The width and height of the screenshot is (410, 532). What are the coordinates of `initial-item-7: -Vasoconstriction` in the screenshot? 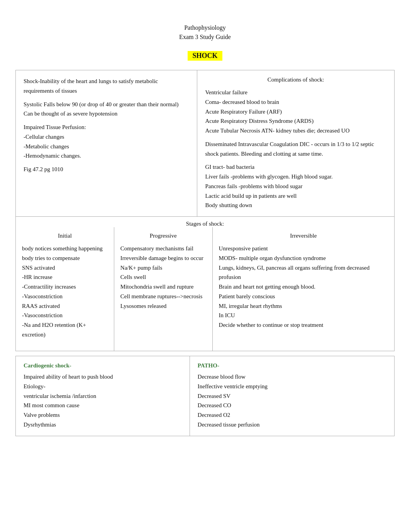 It's located at (65, 315).